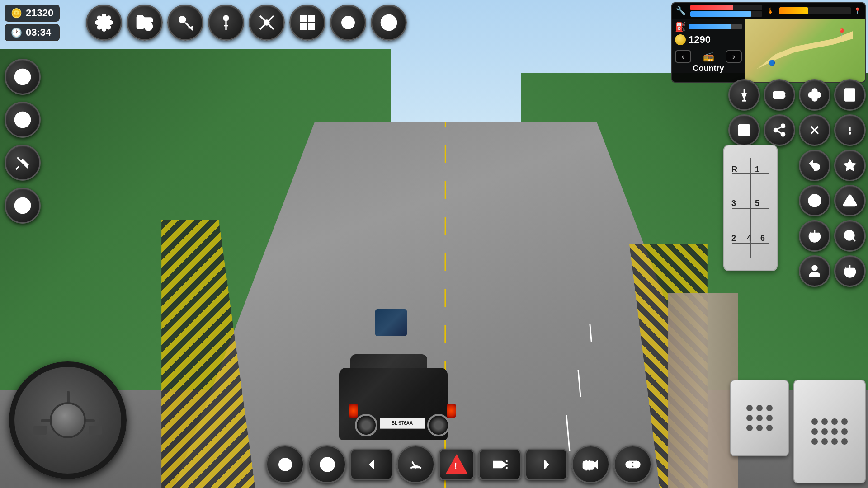 The width and height of the screenshot is (868, 488). I want to click on taillight-right, so click(451, 411).